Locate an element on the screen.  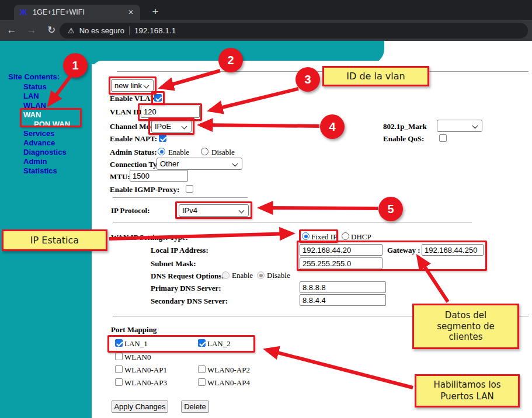
secondary-dns-input: 8.8.4.4 is located at coordinates (343, 300).